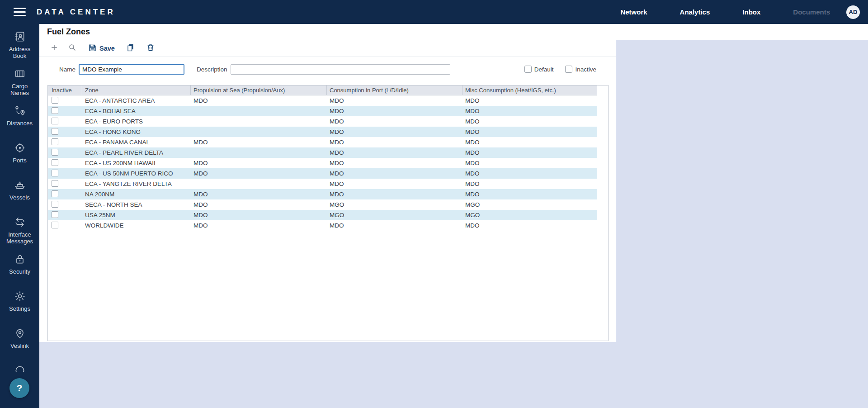 Image resolution: width=868 pixels, height=408 pixels. Describe the element at coordinates (751, 12) in the screenshot. I see `nav-inbox: Inbox` at that location.